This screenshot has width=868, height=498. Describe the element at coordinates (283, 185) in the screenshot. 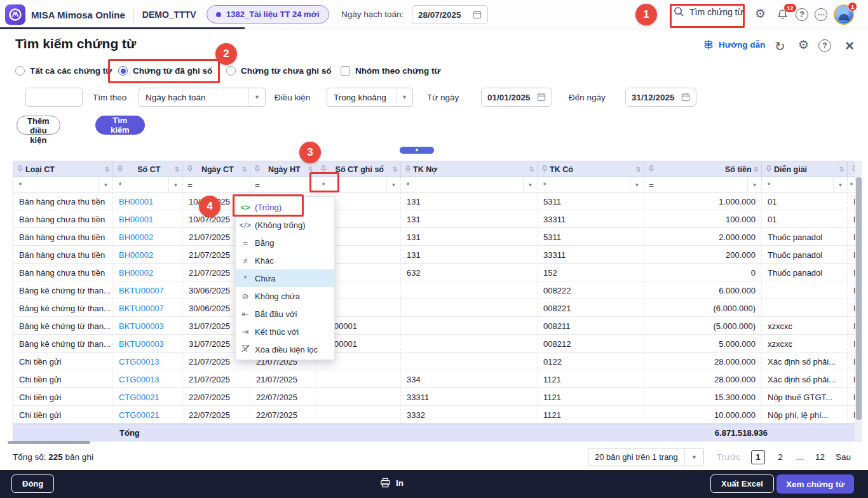

I see `column-filter-Ngày HT: =` at that location.